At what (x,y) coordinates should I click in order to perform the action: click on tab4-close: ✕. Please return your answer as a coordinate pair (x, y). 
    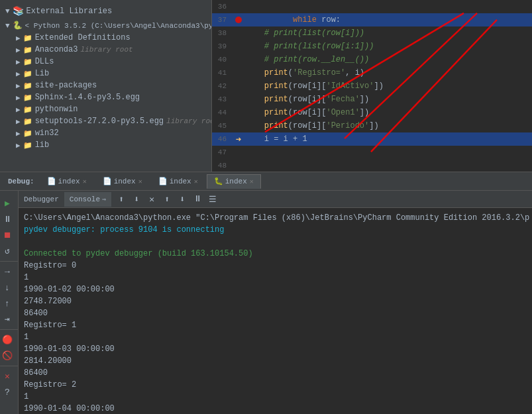
    Looking at the image, I should click on (252, 181).